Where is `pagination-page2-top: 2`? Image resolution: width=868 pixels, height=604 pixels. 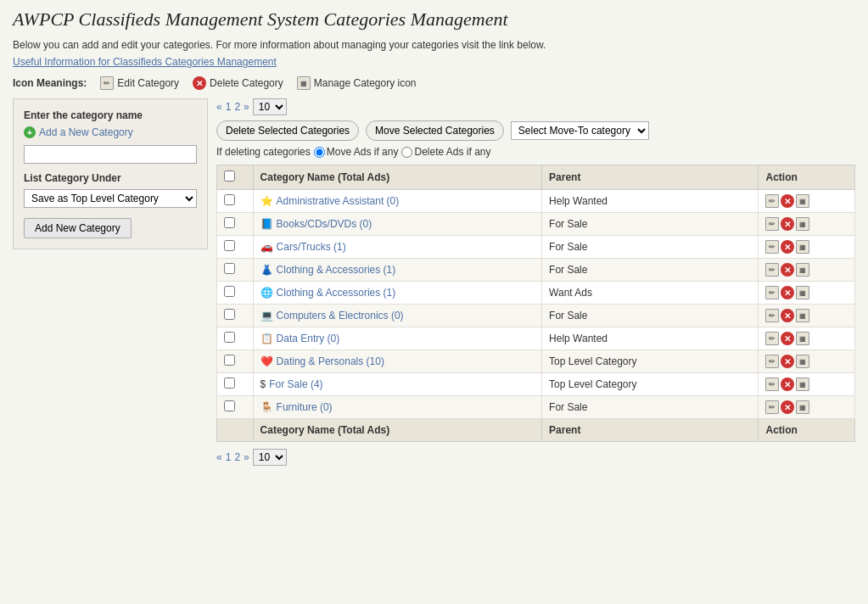 pagination-page2-top: 2 is located at coordinates (238, 107).